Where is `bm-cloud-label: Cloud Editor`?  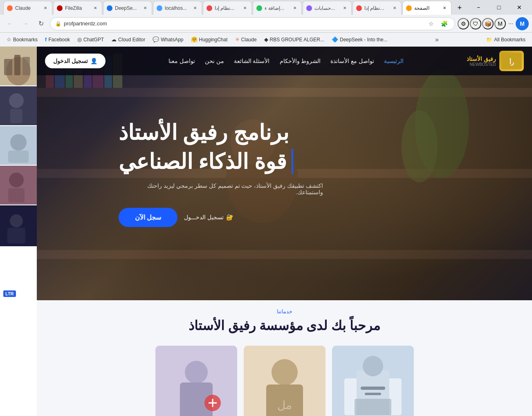 bm-cloud-label: Cloud Editor is located at coordinates (132, 40).